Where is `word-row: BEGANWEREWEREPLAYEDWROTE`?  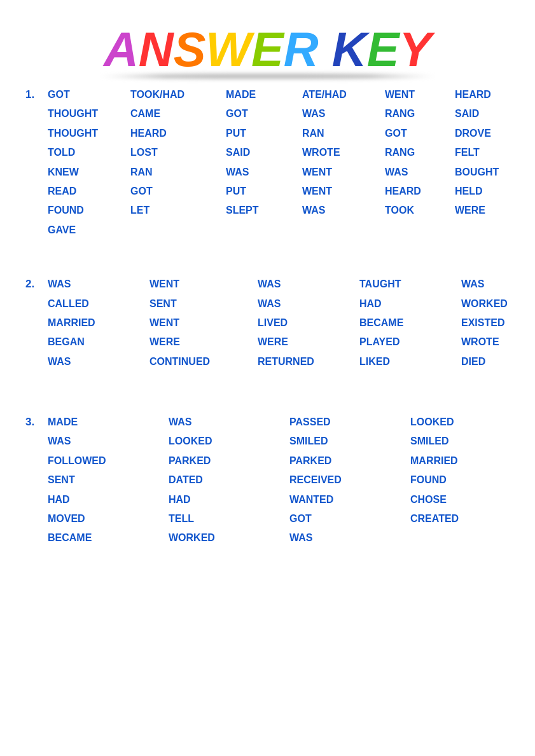 word-row: BEGANWEREWEREPLAYEDWROTE is located at coordinates (267, 342).